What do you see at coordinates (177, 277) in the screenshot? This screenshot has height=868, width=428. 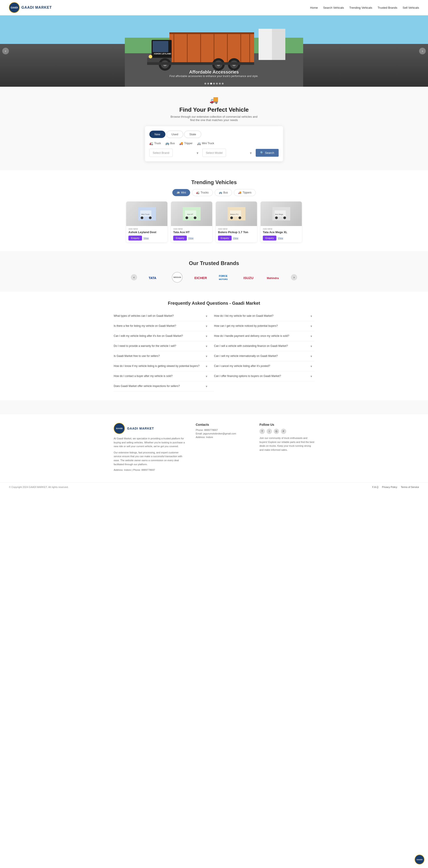 I see `brand-nissan: NISSAN` at bounding box center [177, 277].